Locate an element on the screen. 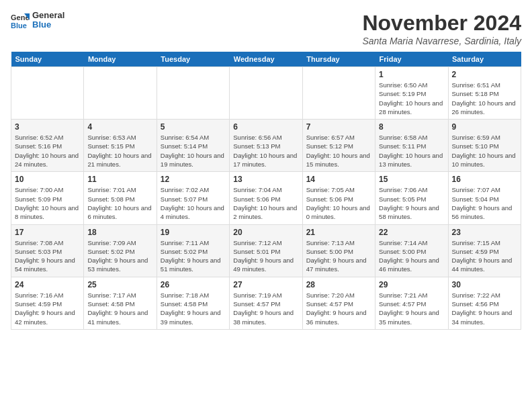 This screenshot has height=411, width=532. logo: General Blue GeneralBlue is located at coordinates (38, 20).